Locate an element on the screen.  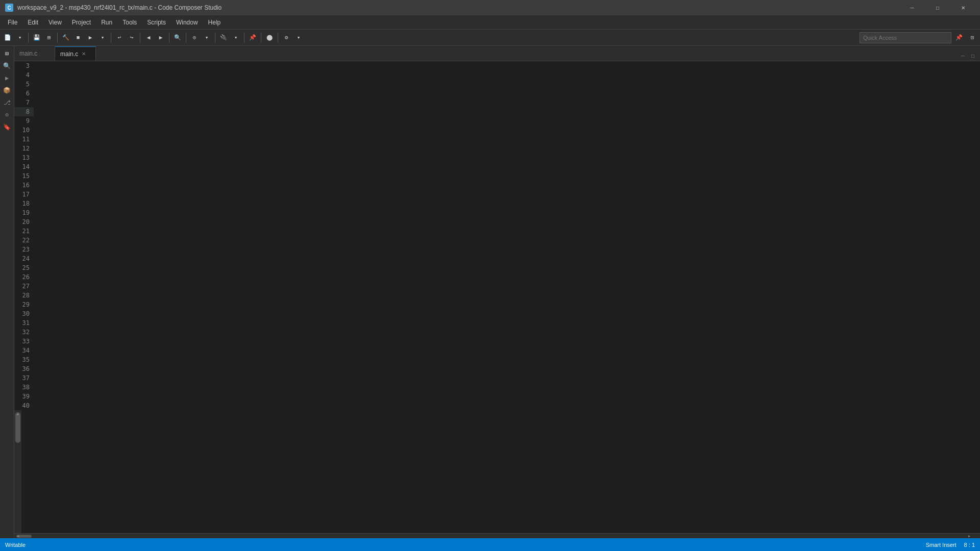
toolbar-debug-dropdown: ▾ is located at coordinates (103, 38).